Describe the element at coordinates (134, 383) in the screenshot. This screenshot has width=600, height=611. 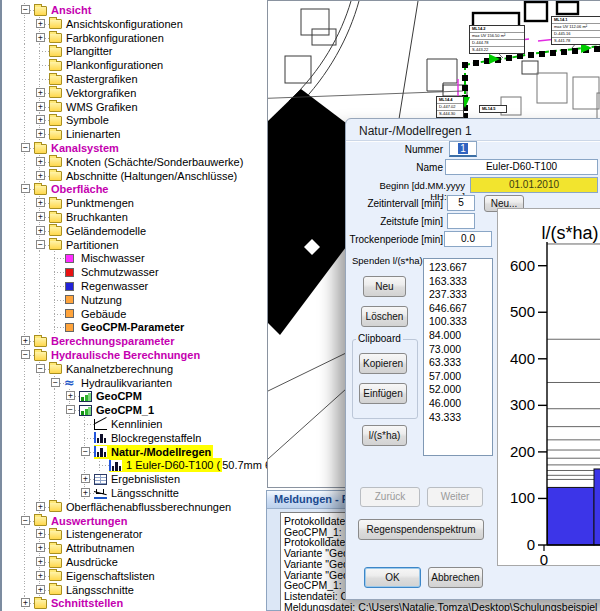
I see `tree-item: −Hydraulikvarianten` at that location.